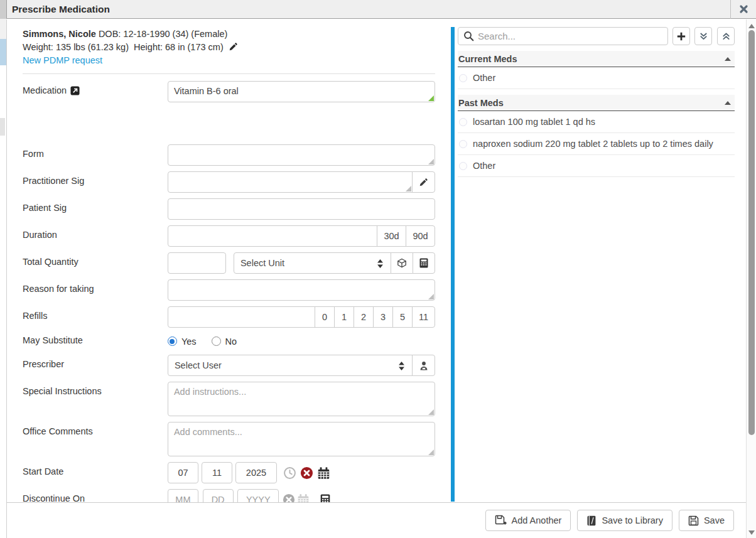  Describe the element at coordinates (182, 342) in the screenshot. I see `may-substitute-yes-radio: Yes` at that location.